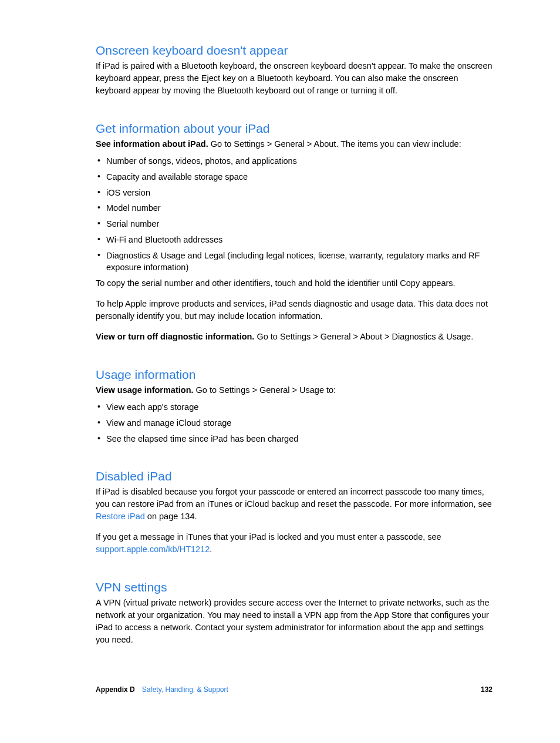 This screenshot has height=743, width=560. Describe the element at coordinates (294, 262) in the screenshot. I see `list-item: Diagnostics & Usage and Legal (including…` at that location.